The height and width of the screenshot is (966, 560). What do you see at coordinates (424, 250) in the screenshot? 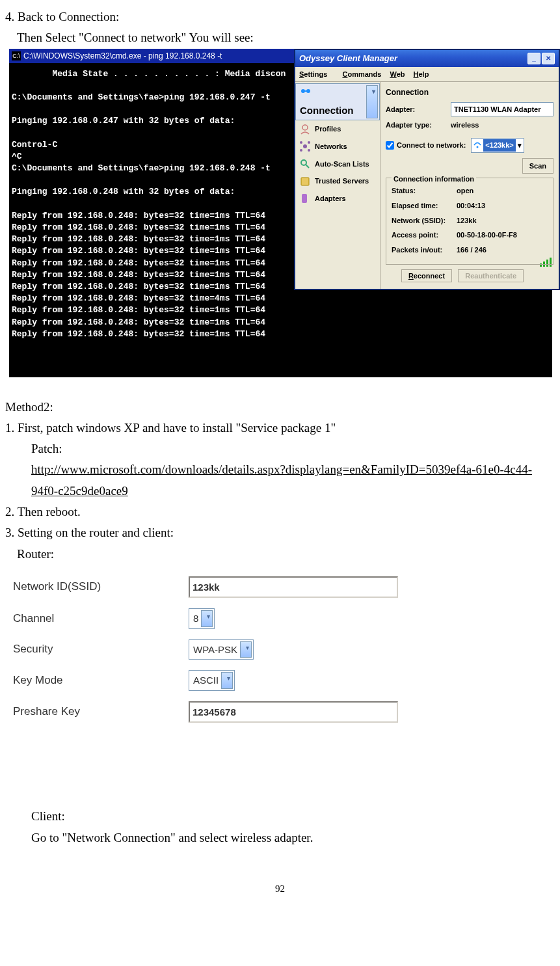
I see `packets-label: Packets in/out:` at bounding box center [424, 250].